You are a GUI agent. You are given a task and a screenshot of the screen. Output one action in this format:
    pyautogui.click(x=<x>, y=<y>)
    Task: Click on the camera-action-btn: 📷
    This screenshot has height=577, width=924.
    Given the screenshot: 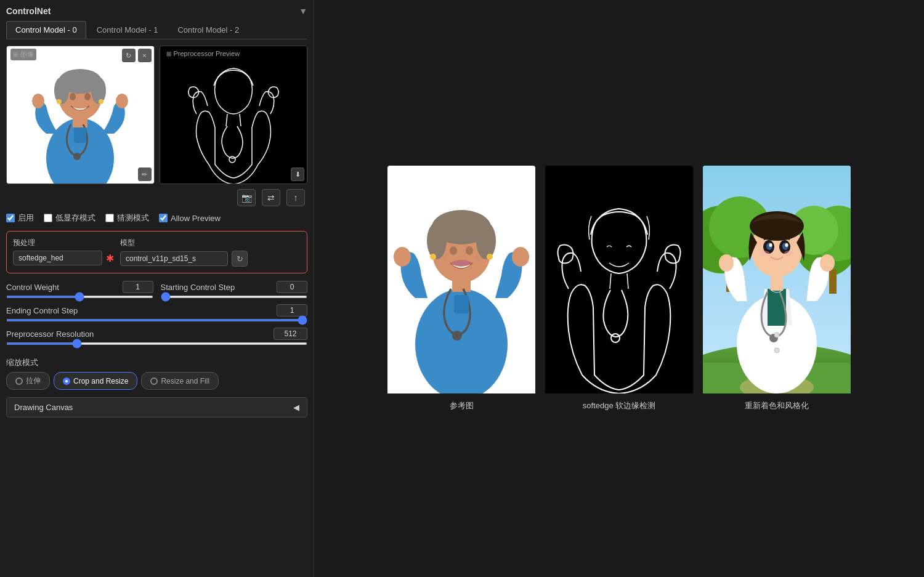 What is the action you would take?
    pyautogui.click(x=246, y=198)
    